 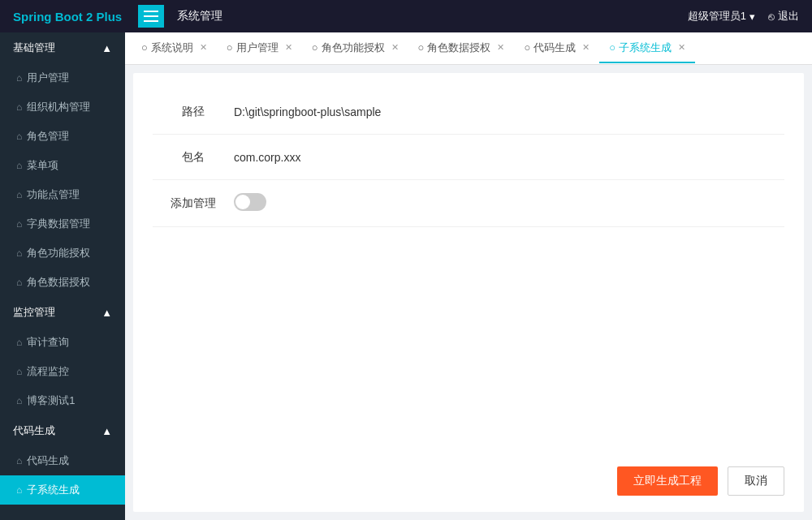 I want to click on form-value-toggle, so click(x=509, y=203).